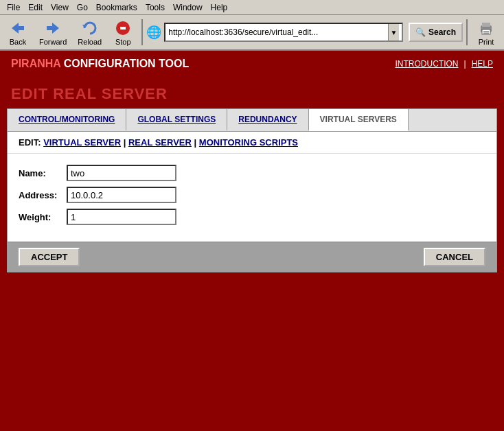 This screenshot has width=504, height=431. What do you see at coordinates (36, 63) in the screenshot?
I see `brand-name: PIRANHA` at bounding box center [36, 63].